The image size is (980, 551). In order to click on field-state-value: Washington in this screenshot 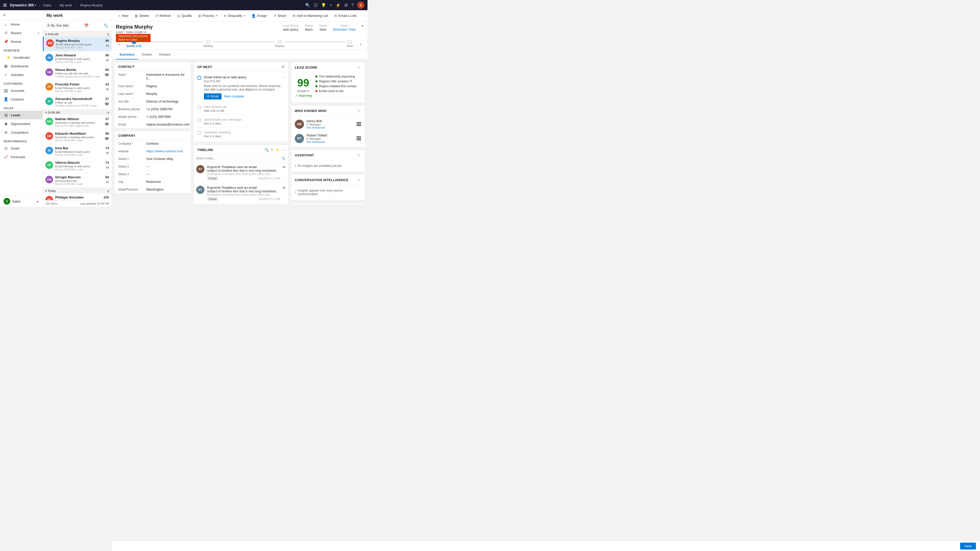, I will do `click(167, 189)`.